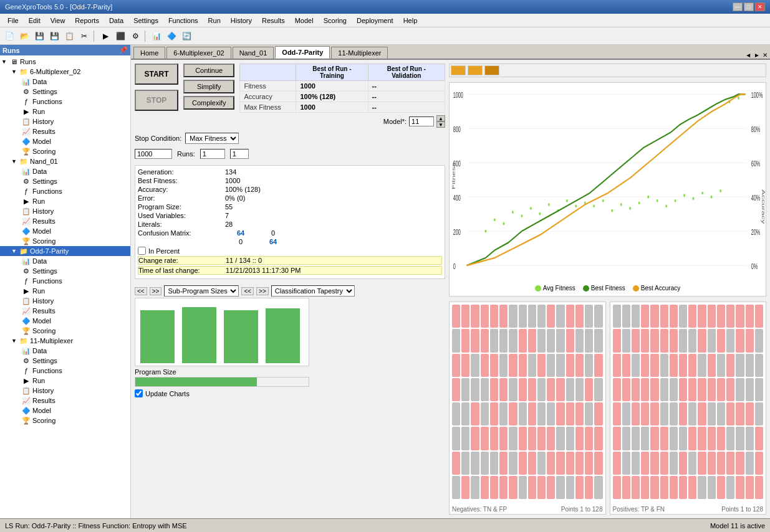  Describe the element at coordinates (253, 52) in the screenshot. I see `tab-nand01: Nand_01` at that location.